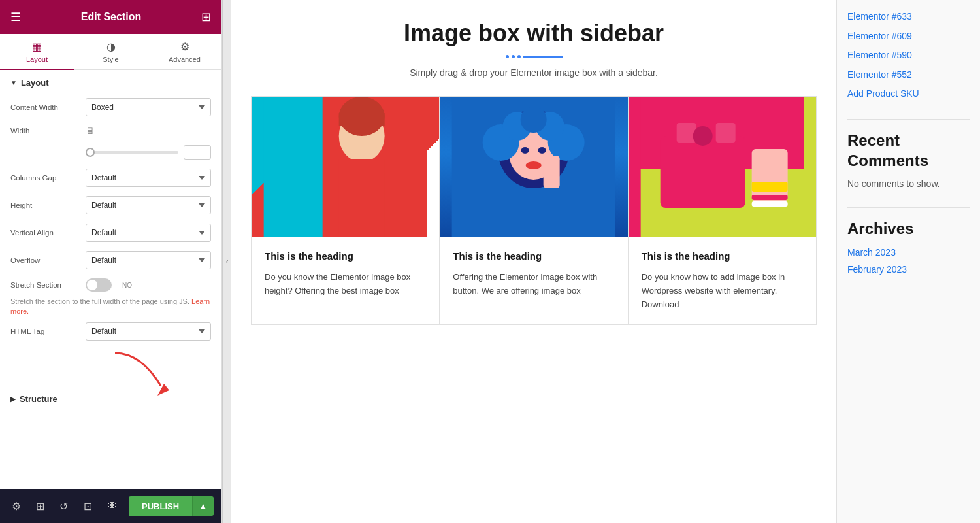 The height and width of the screenshot is (523, 980). I want to click on width-controls: 🖥, so click(148, 131).